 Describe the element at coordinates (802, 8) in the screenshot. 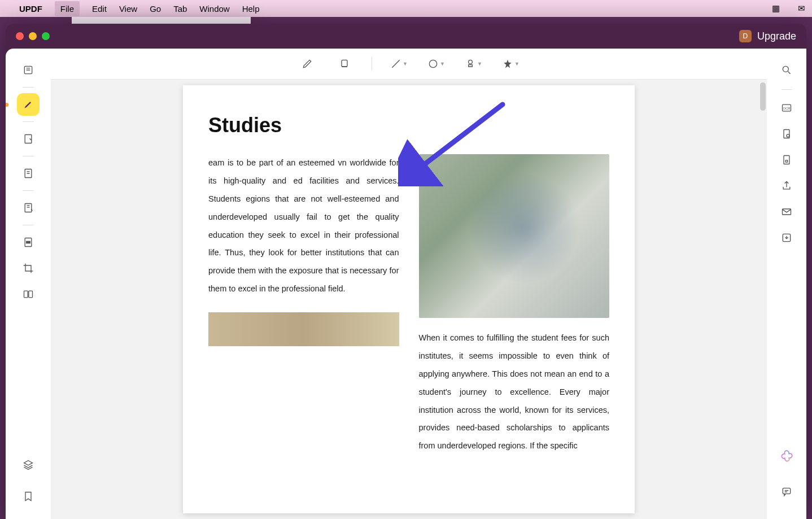

I see `tray-icon-2: ✉` at that location.